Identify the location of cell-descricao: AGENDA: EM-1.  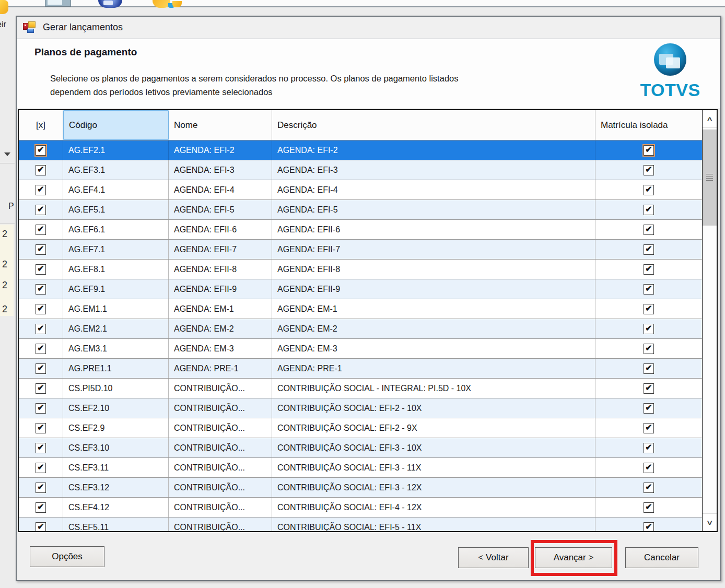
(434, 309).